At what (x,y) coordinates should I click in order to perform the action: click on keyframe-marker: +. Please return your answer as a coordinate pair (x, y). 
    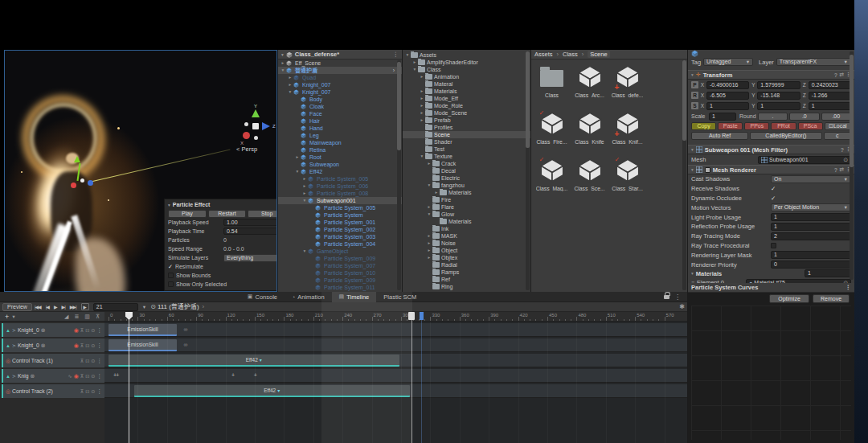
    Looking at the image, I should click on (233, 375).